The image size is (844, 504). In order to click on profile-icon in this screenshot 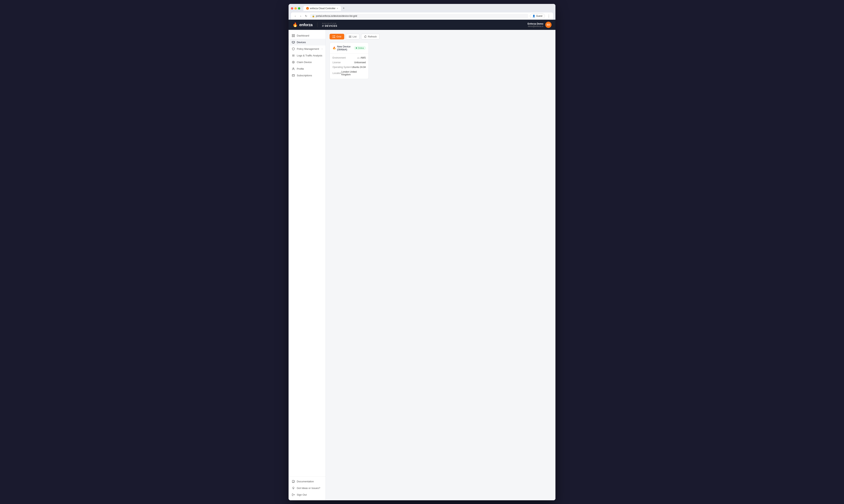, I will do `click(293, 69)`.